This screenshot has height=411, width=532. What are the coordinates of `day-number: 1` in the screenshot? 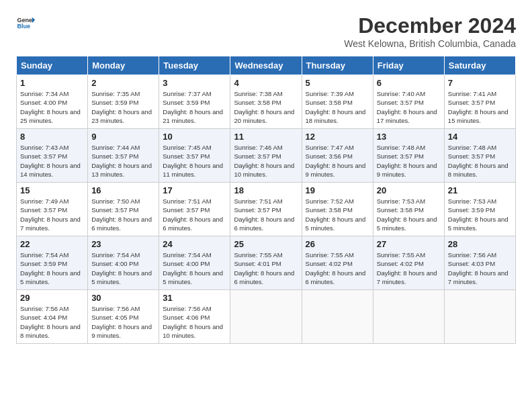 It's located at (52, 83).